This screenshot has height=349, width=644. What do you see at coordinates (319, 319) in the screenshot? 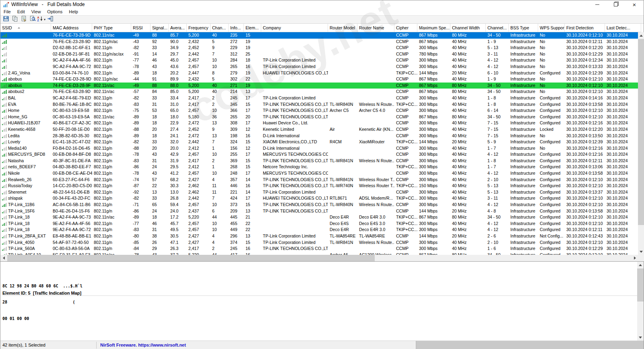
I see `element-hex-dump: 00 01 00 00` at bounding box center [319, 319].